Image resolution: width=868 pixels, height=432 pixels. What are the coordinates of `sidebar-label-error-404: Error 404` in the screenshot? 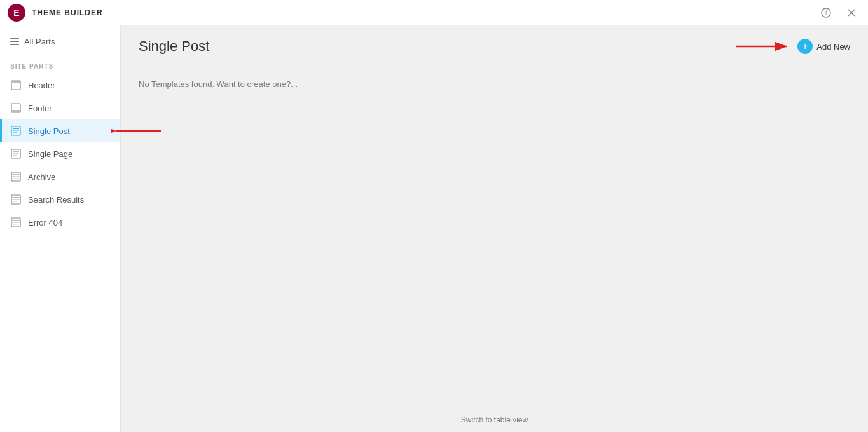 It's located at (45, 222).